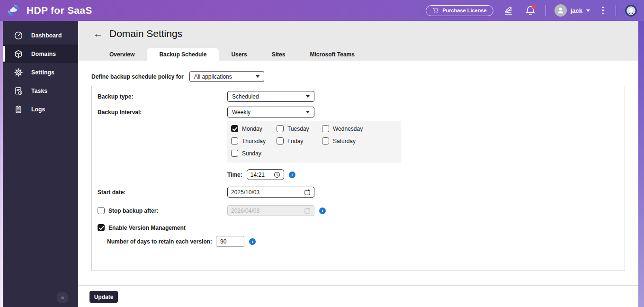 Image resolution: width=644 pixels, height=307 pixels. What do you see at coordinates (271, 192) in the screenshot?
I see `start-date-input-wrap` at bounding box center [271, 192].